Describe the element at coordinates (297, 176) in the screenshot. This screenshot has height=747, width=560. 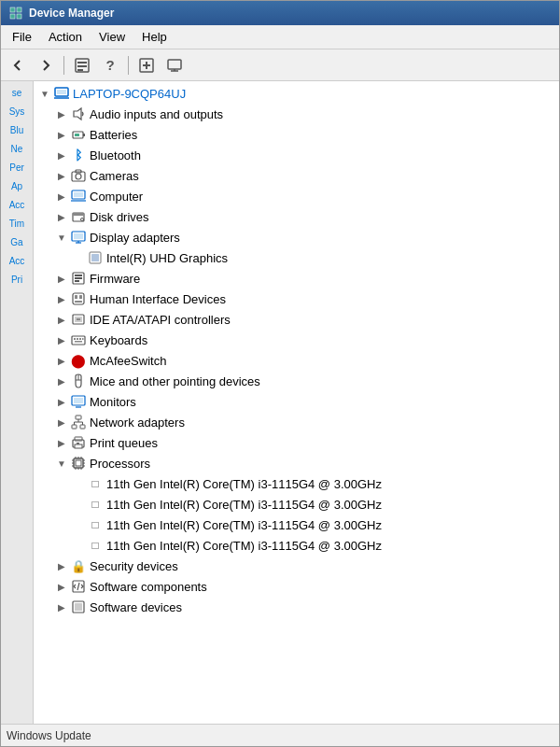
I see `tree-item-cameras: ▶ Cameras` at that location.